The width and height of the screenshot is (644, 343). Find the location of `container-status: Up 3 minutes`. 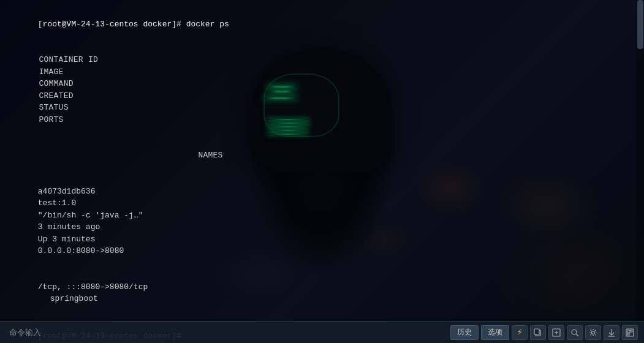

container-status: Up 3 minutes is located at coordinates (81, 239).